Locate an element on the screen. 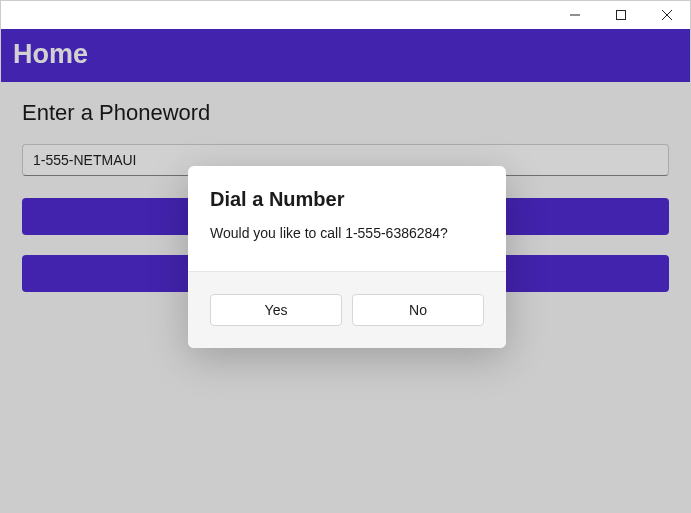 Image resolution: width=691 pixels, height=513 pixels. close-button is located at coordinates (667, 15).